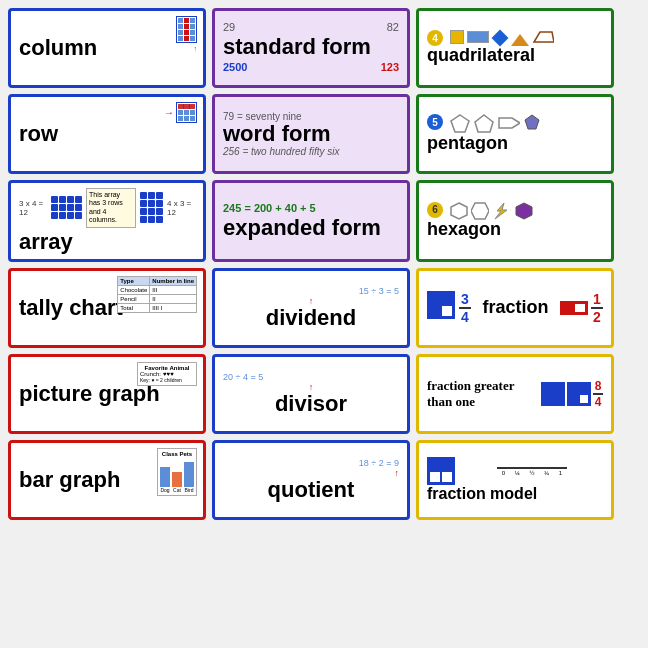  I want to click on fracmodel-nl: 0 ¼ ½ ¾ 1, so click(532, 472).